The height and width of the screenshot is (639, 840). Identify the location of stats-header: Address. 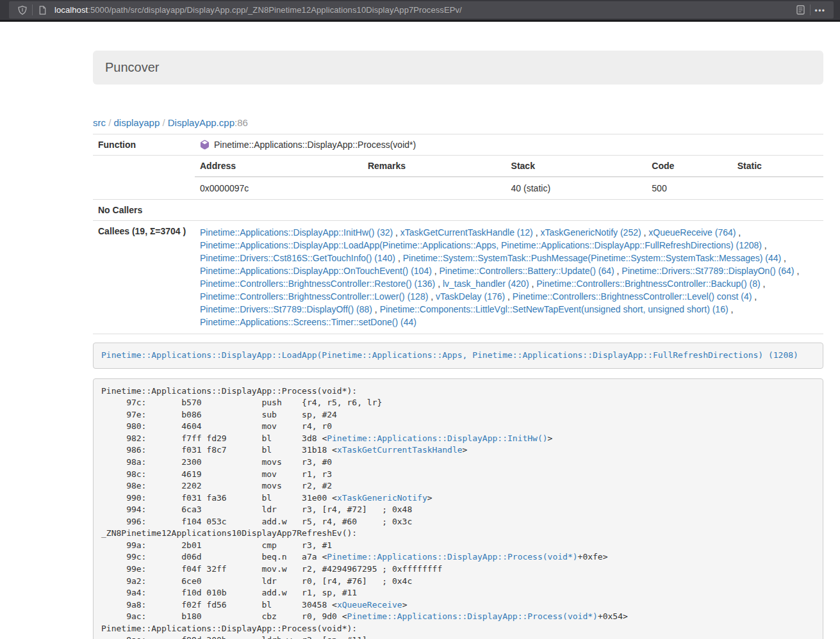
(279, 166).